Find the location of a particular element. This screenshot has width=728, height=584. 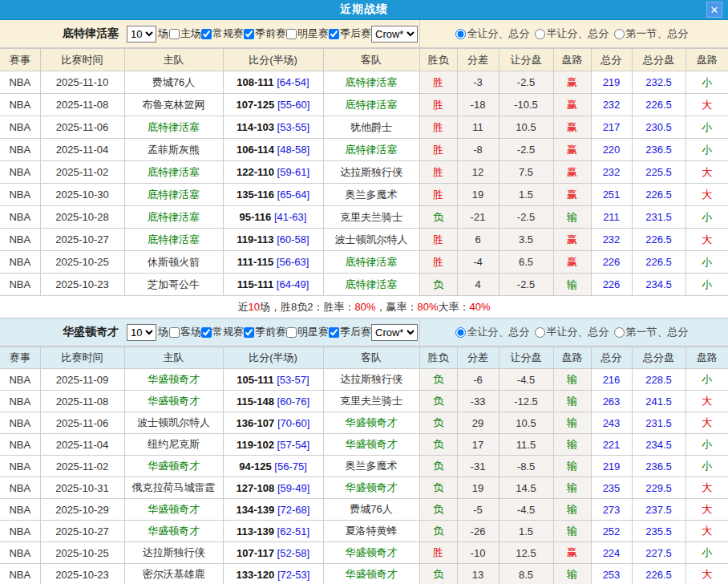

score-cell: 105-111 [53-57] is located at coordinates (273, 380).